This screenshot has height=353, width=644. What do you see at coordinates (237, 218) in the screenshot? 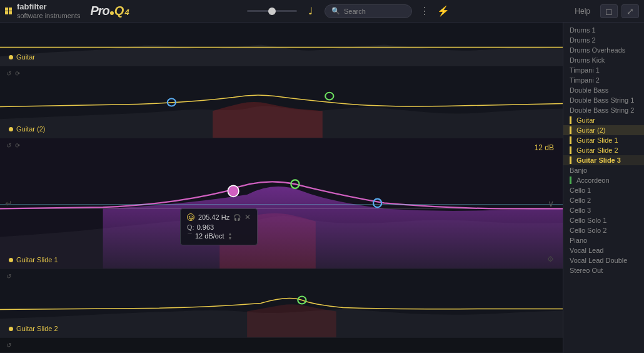
I see `tooltip-headphones-icon: 🎧` at bounding box center [237, 218].